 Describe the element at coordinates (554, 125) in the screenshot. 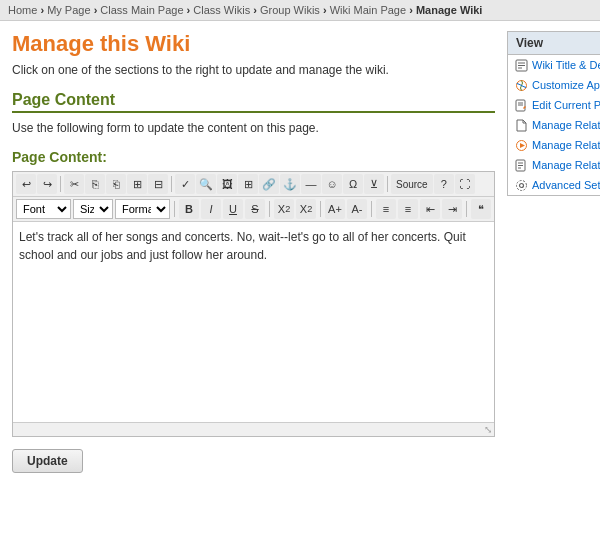

I see `view-item-related-files: Manage Related Files` at that location.